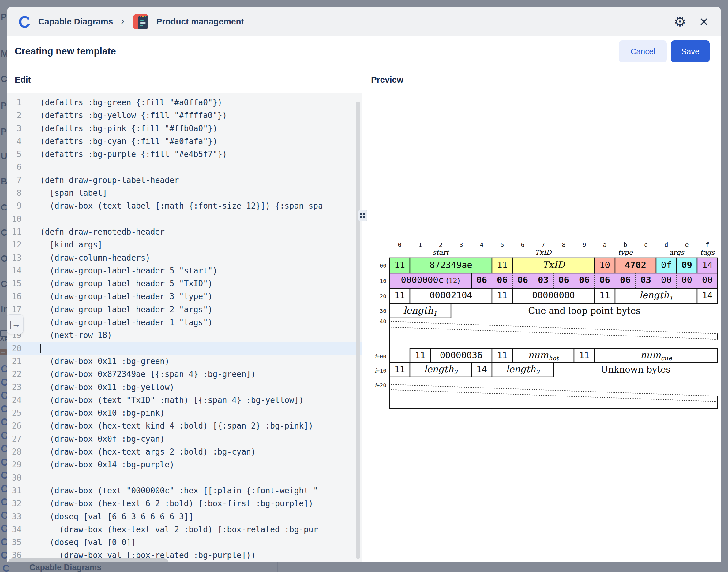 The height and width of the screenshot is (572, 728). What do you see at coordinates (441, 253) in the screenshot?
I see `group-label: start` at bounding box center [441, 253].